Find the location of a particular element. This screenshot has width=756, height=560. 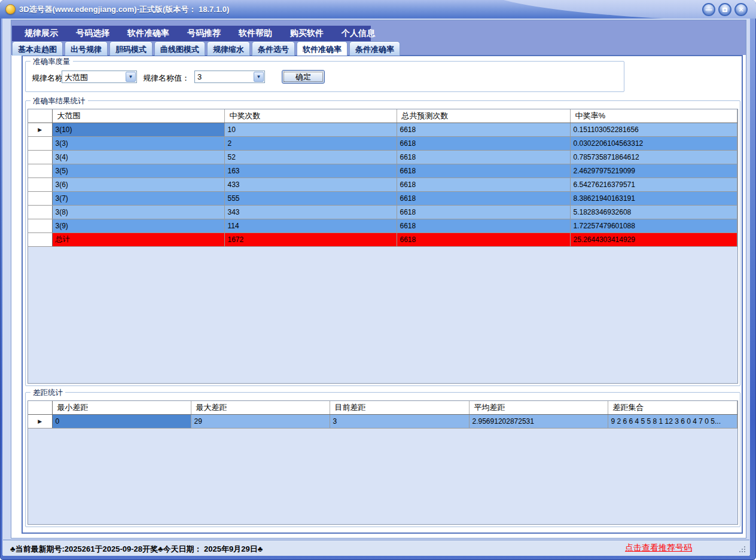

cell-rate: 25.2644303414929 is located at coordinates (654, 239).